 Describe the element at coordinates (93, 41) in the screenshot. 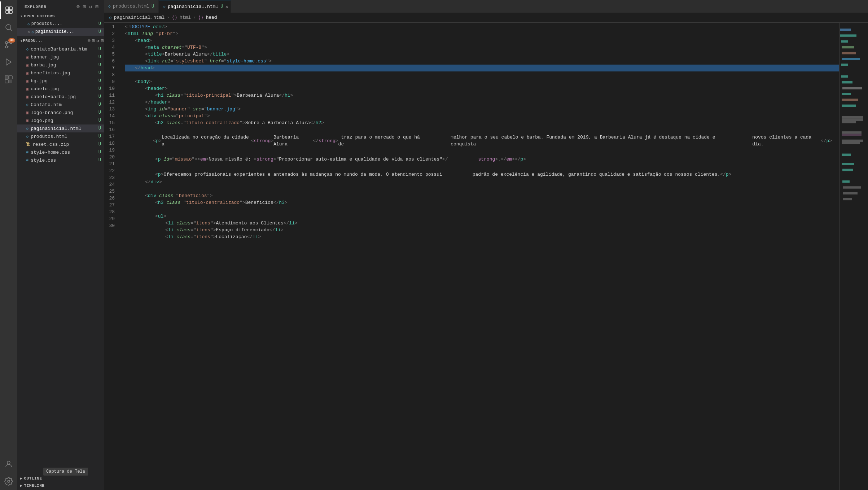

I see `project-new-folder-icon: ⊞` at that location.